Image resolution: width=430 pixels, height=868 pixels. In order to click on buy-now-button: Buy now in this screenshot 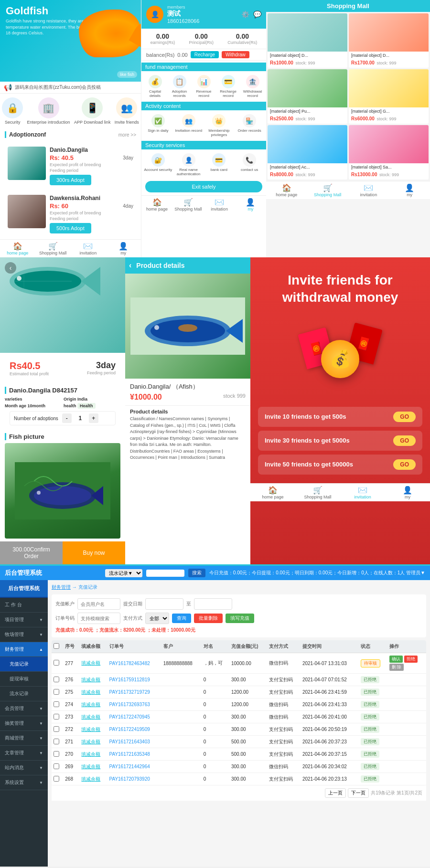, I will do `click(94, 553)`.